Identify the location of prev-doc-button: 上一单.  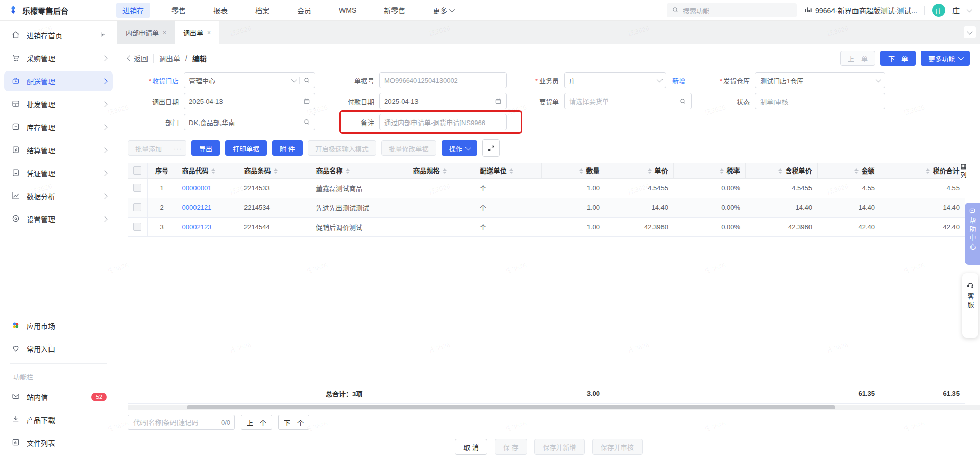
(857, 58).